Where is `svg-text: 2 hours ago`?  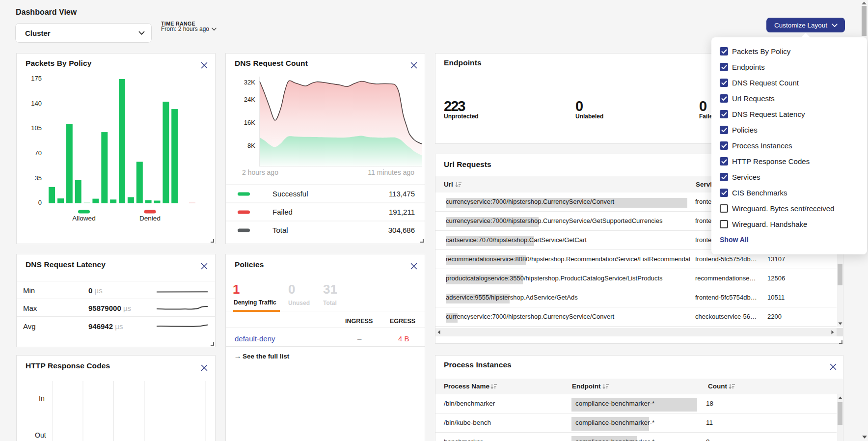 svg-text: 2 hours ago is located at coordinates (260, 172).